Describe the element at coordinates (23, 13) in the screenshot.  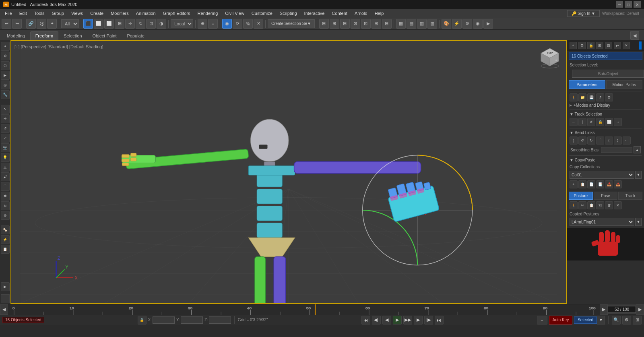
I see `menu-edit: Edit` at that location.